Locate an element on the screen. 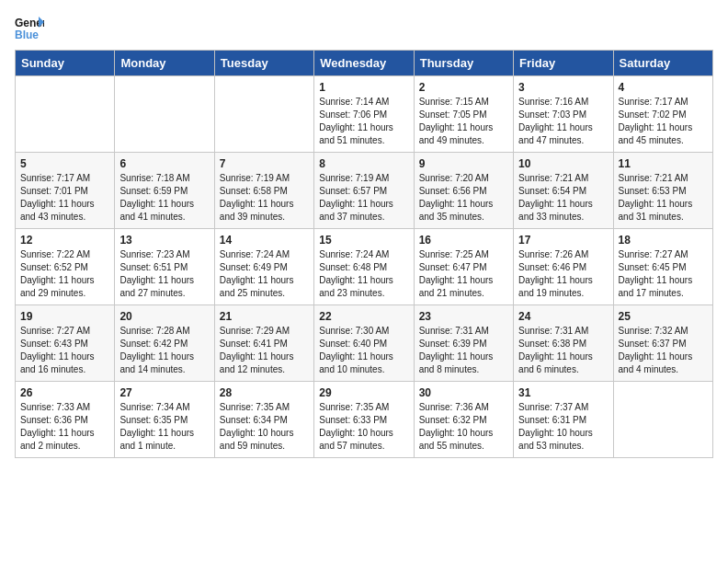 This screenshot has width=728, height=563. calendar-cell: 11Sunrise: 7:21 AMSunset: 6:53 PMDayligh… is located at coordinates (663, 191).